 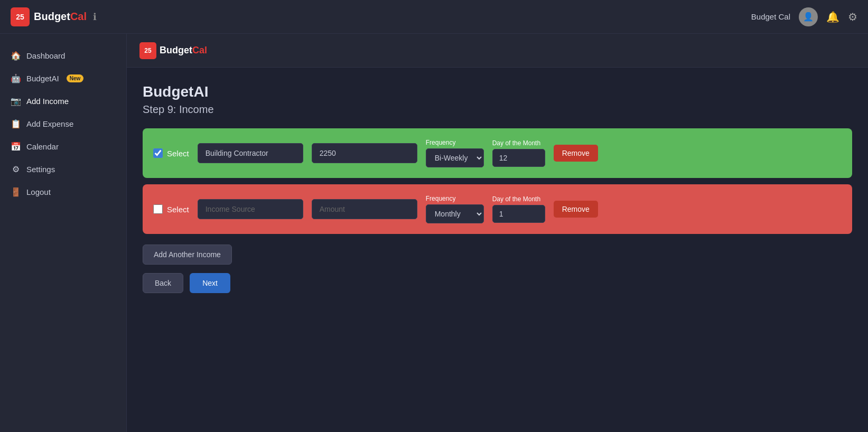 What do you see at coordinates (804, 17) in the screenshot?
I see `header-right: Budget Cal 👤 🔔 ⚙` at bounding box center [804, 17].